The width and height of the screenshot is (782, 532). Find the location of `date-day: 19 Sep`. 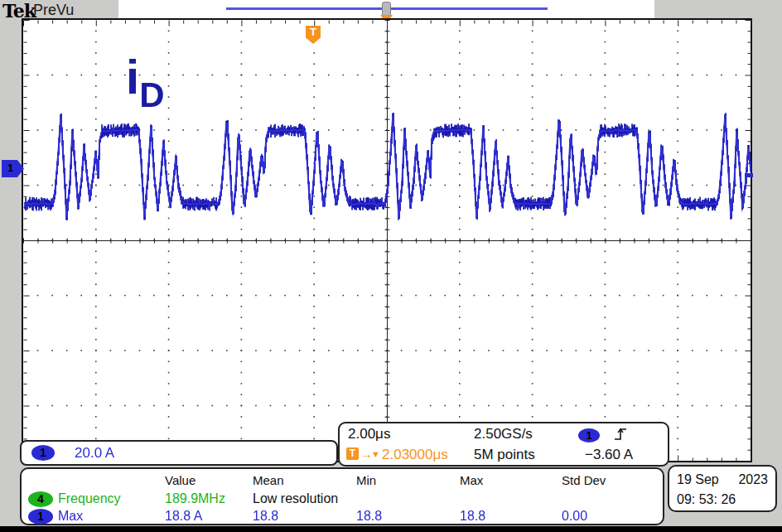

date-day: 19 Sep is located at coordinates (698, 480).